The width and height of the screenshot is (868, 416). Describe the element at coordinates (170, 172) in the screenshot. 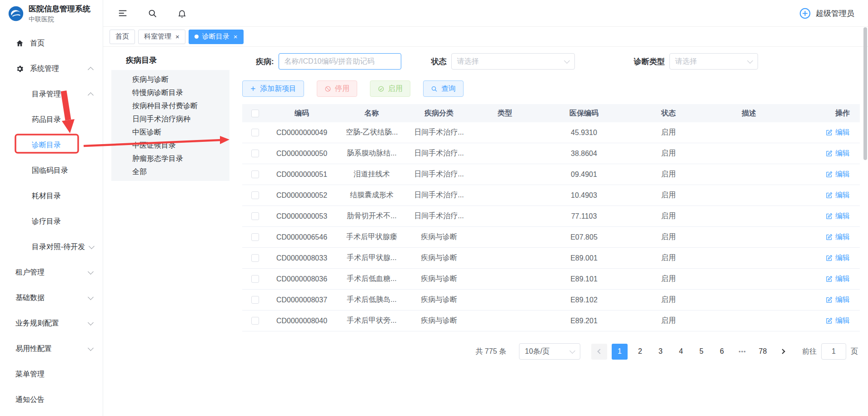

I see `catalog-item-all: 全部` at that location.